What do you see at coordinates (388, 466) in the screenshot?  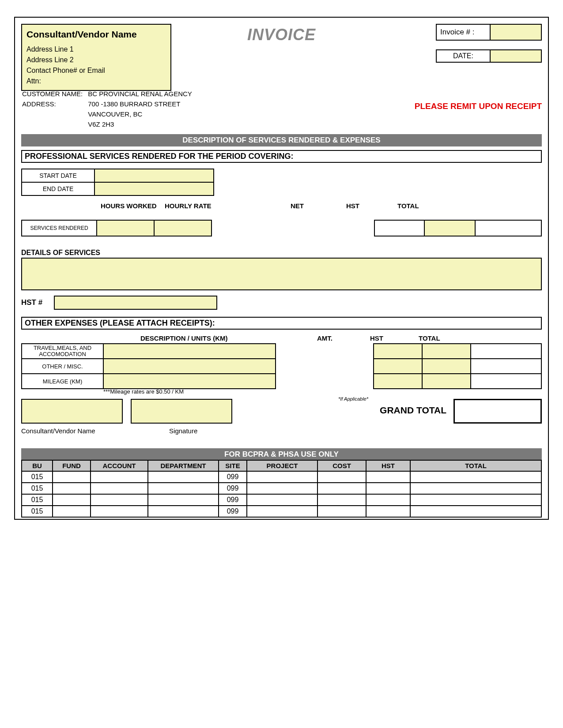 I see `use-hdr-hst: HST` at bounding box center [388, 466].